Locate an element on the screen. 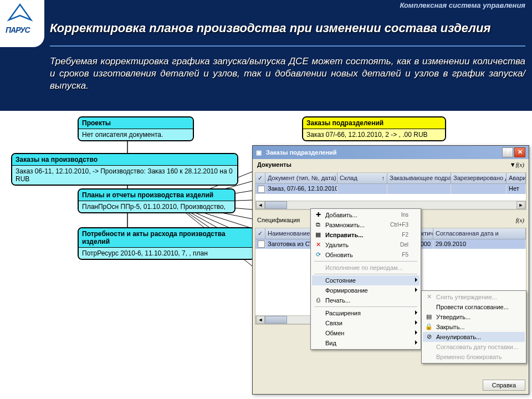 This screenshot has height=399, width=532. col-warehouse: Склад ↑ is located at coordinates (362, 178).